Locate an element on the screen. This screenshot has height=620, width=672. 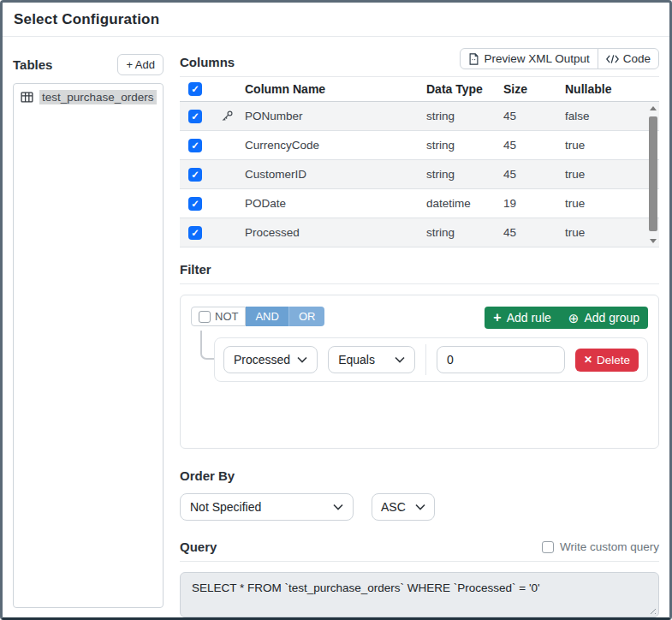
and-button: AND is located at coordinates (267, 317).